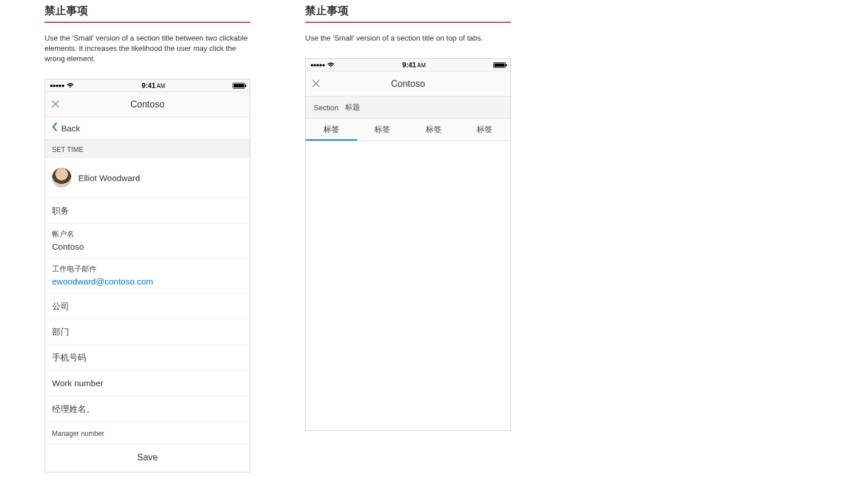  I want to click on description-left: Use the 'Small' version of a section tit…, so click(147, 49).